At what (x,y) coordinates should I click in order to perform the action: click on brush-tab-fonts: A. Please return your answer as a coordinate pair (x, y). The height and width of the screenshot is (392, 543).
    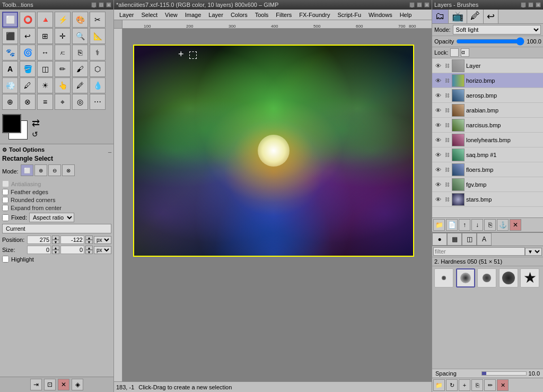
    Looking at the image, I should click on (484, 239).